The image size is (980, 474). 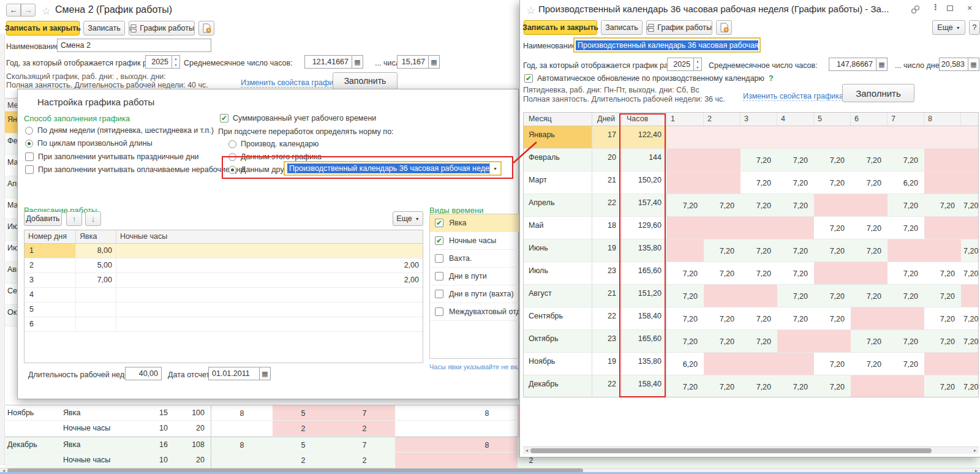 What do you see at coordinates (89, 143) in the screenshot?
I see `radio-by-cycles: По циклам произвольной длины` at bounding box center [89, 143].